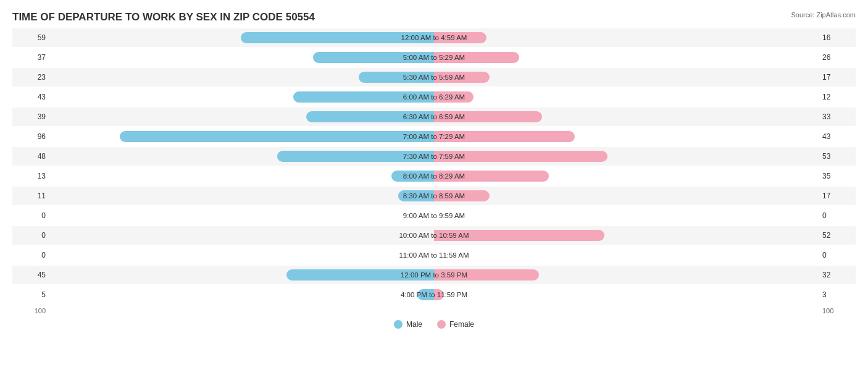 This screenshot has height=367, width=868. Describe the element at coordinates (31, 295) in the screenshot. I see `male-value: 5` at that location.